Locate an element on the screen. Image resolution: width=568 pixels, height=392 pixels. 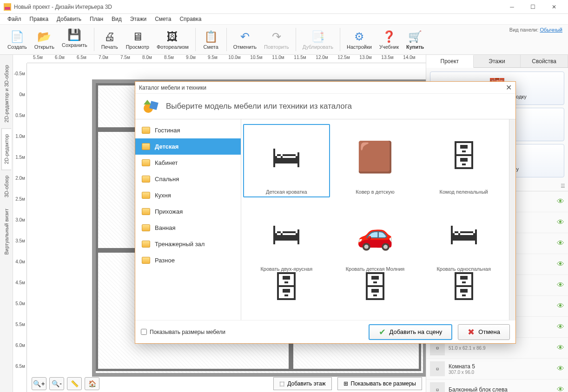
list-item: ▫Комната 5307.0 x 96.0👁 is located at coordinates (497, 369).